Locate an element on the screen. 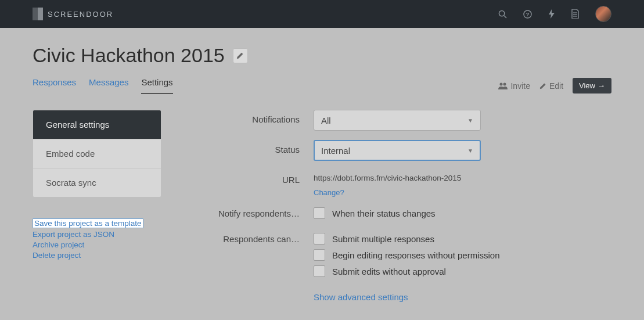  save-template-link: Save this project as a template is located at coordinates (88, 223).